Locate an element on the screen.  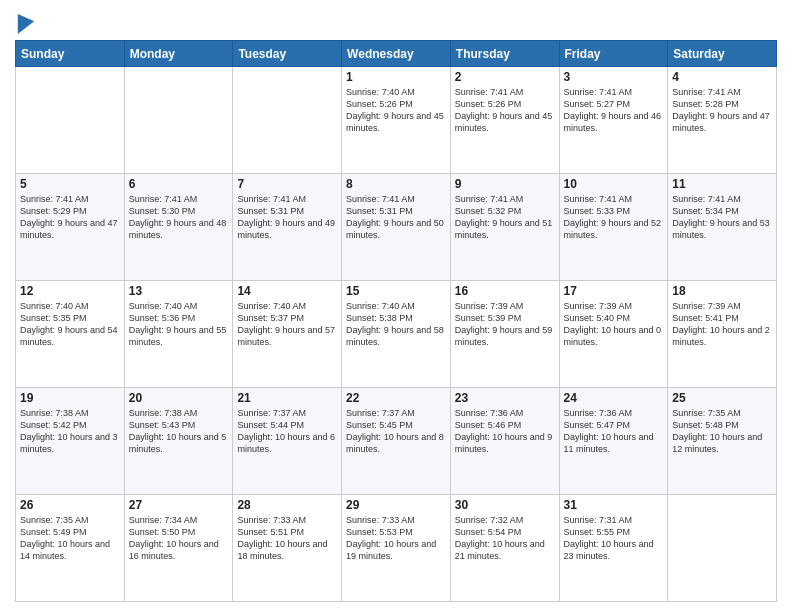
logo-icon is located at coordinates (26, 24).